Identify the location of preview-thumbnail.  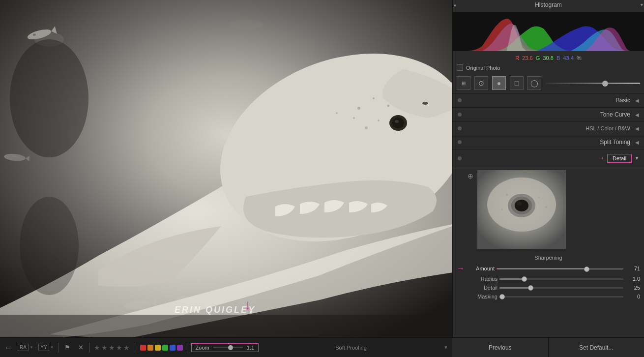
(522, 209).